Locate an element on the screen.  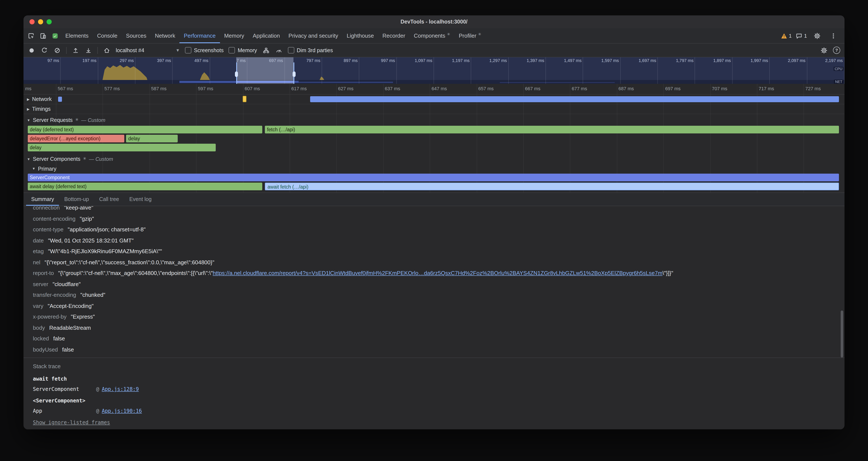
flame-bar-await-delay: await delay (deferred text) is located at coordinates (145, 186).